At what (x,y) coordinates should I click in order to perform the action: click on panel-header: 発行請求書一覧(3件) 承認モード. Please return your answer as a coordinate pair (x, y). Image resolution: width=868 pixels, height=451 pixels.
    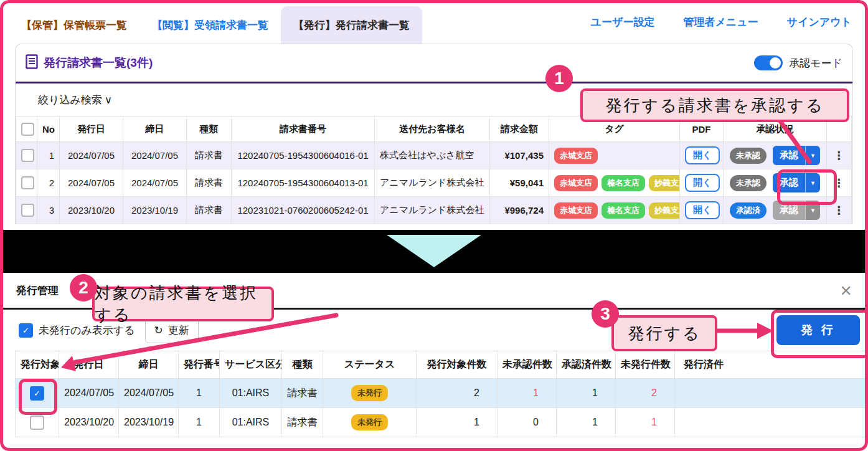
    Looking at the image, I should click on (434, 63).